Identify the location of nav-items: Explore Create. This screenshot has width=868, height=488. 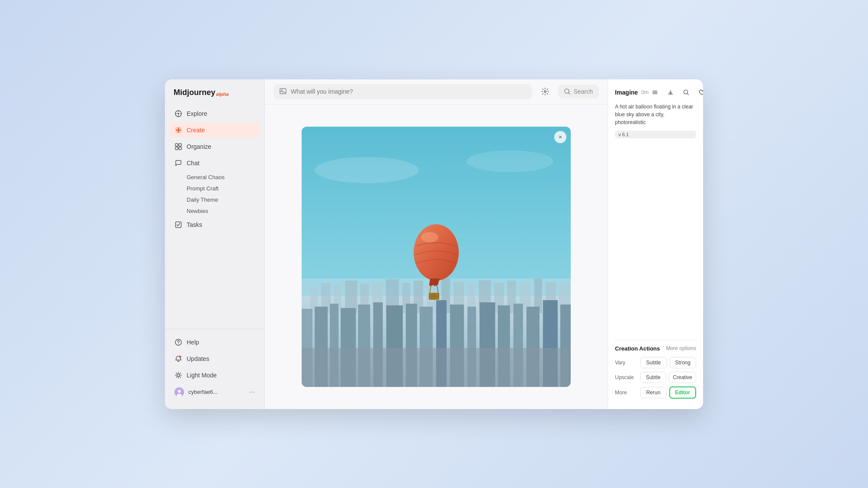
(214, 216).